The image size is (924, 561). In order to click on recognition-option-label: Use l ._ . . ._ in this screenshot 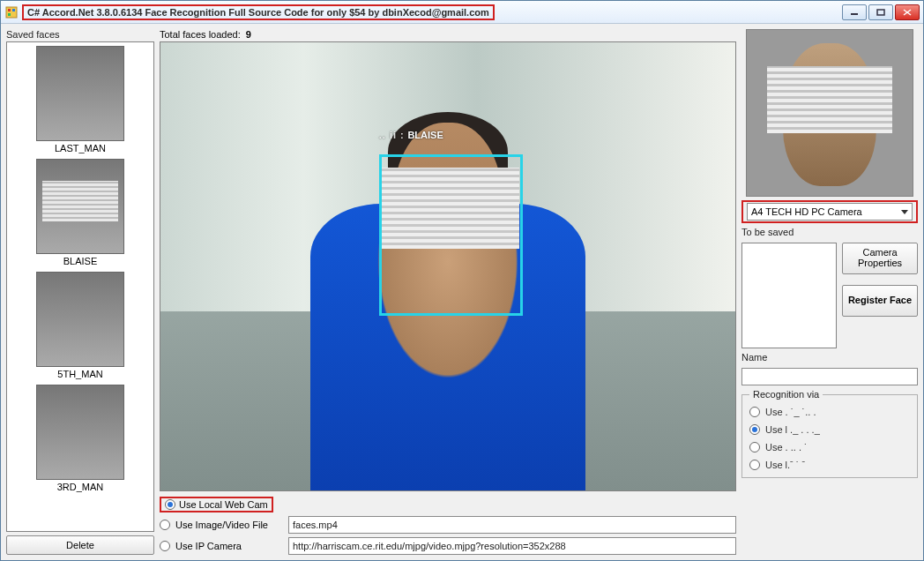, I will do `click(793, 430)`.